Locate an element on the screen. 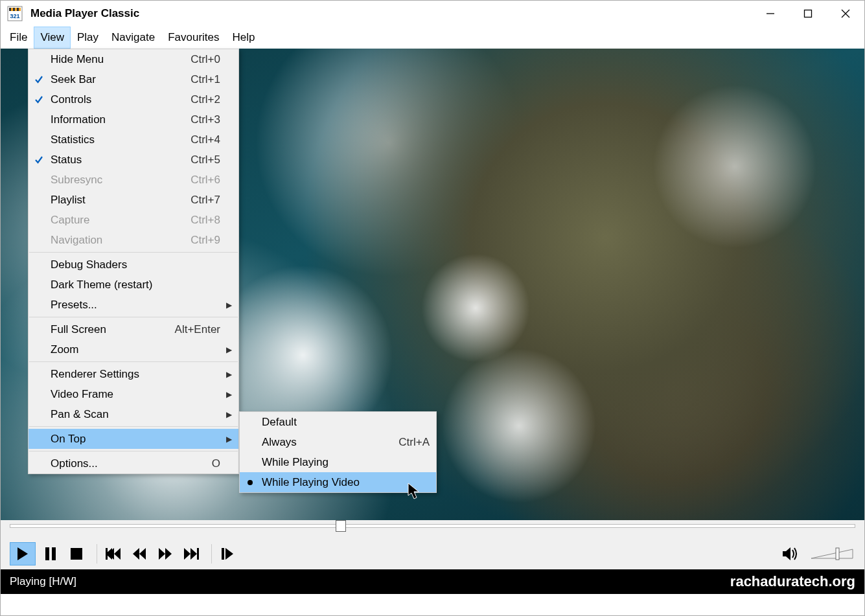 Image resolution: width=865 pixels, height=616 pixels. submenu-always: AlwaysCtrl+A is located at coordinates (338, 442).